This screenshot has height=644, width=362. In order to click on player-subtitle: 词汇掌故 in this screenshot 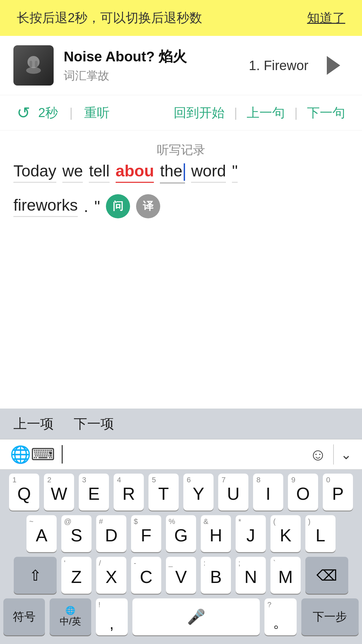, I will do `click(151, 76)`.